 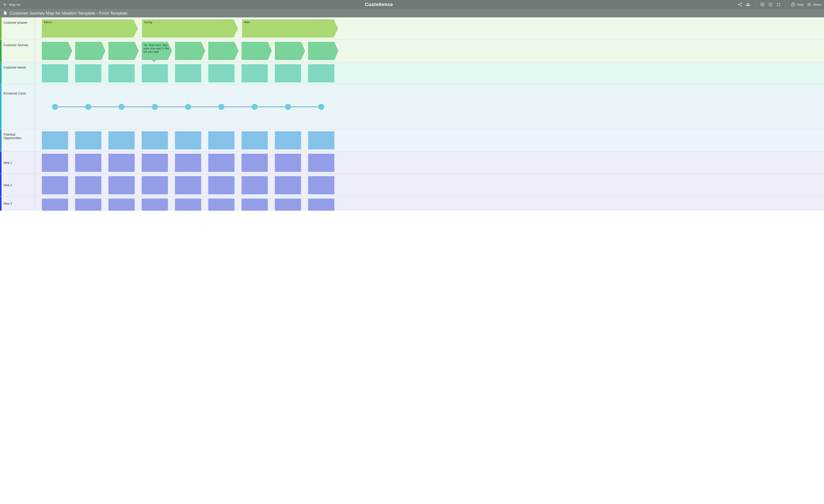 I want to click on lane-label: Customer Needs, so click(x=19, y=74).